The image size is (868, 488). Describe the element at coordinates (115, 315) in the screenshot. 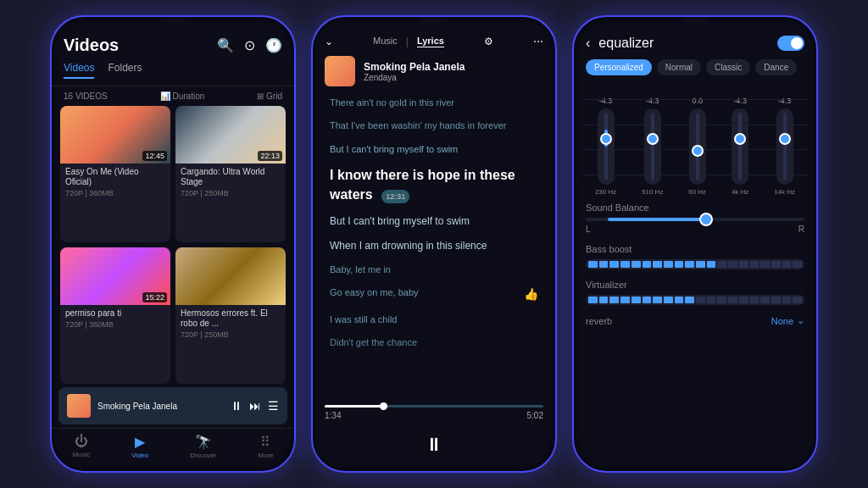

I see `video-card-3: 15:22 permiso para ti 720P | 360MB` at that location.